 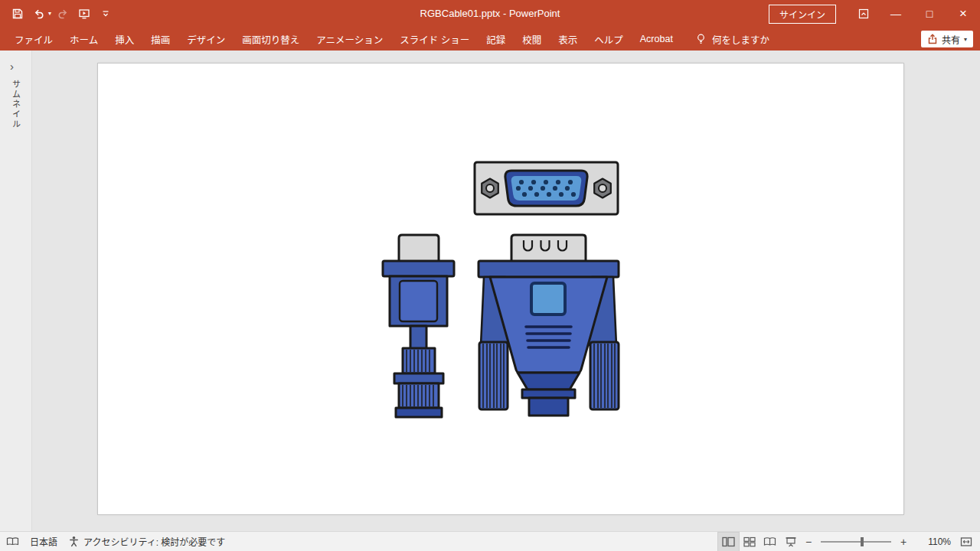 I want to click on vga-plug-rear-view-shape, so click(x=548, y=325).